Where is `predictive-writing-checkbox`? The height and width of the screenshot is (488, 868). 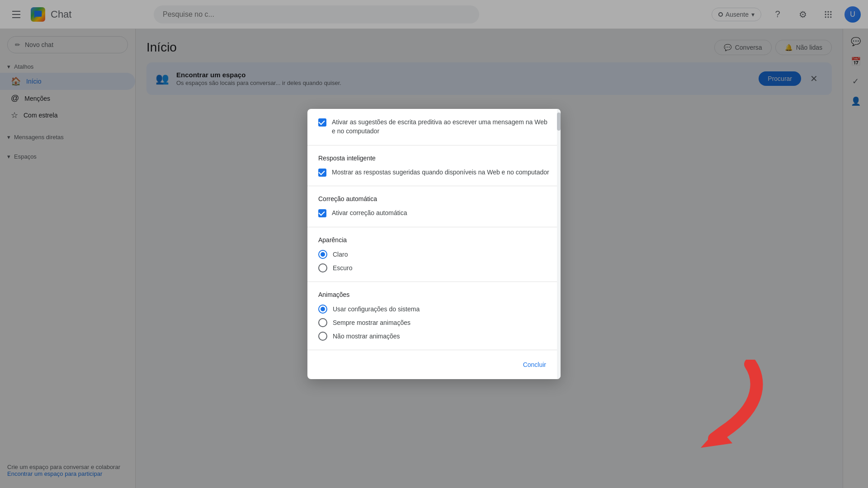 predictive-writing-checkbox is located at coordinates (322, 122).